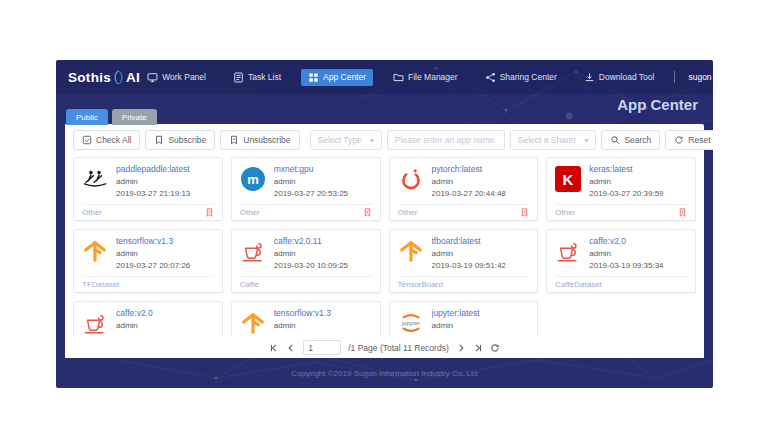 This screenshot has height=432, width=768. Describe the element at coordinates (274, 348) in the screenshot. I see `first-page-button` at that location.